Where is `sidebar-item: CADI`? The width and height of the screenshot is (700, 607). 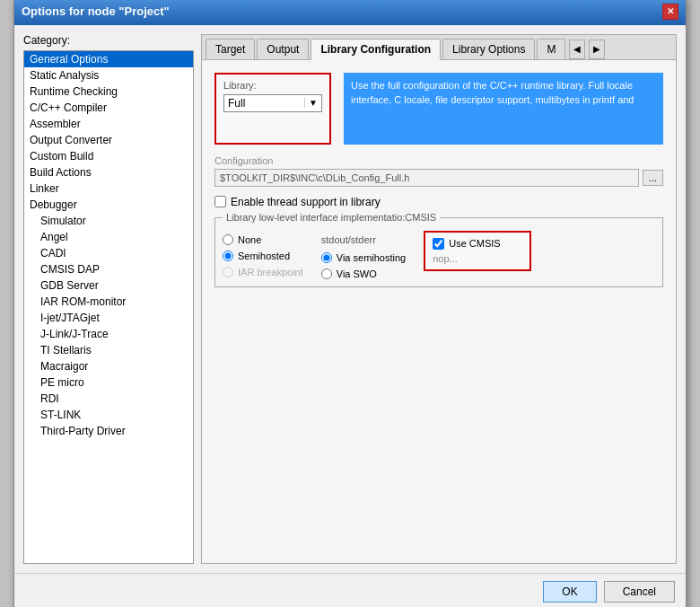
sidebar-item: CADI is located at coordinates (109, 253).